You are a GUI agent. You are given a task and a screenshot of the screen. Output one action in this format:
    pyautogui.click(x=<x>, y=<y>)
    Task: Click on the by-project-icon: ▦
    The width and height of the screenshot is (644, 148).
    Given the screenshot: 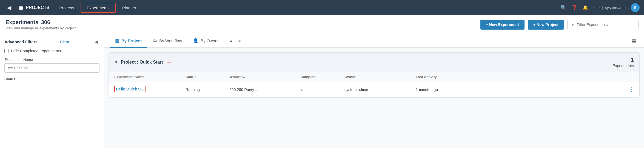 What is the action you would take?
    pyautogui.click(x=117, y=41)
    